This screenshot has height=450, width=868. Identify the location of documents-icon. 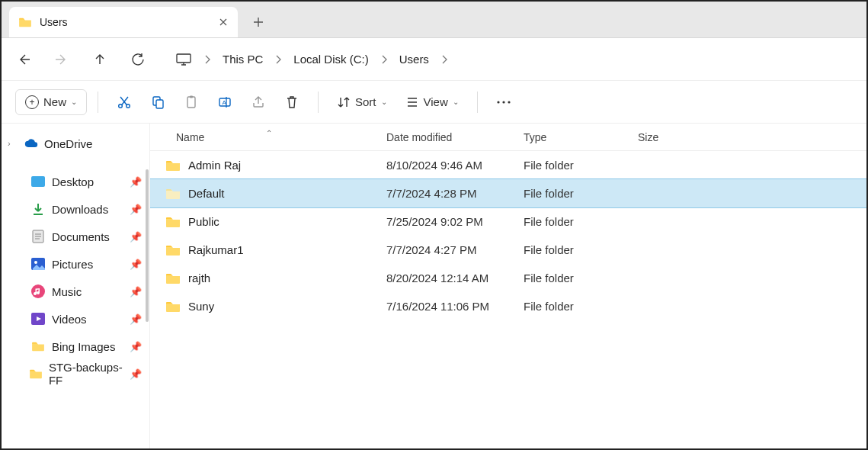
(38, 236).